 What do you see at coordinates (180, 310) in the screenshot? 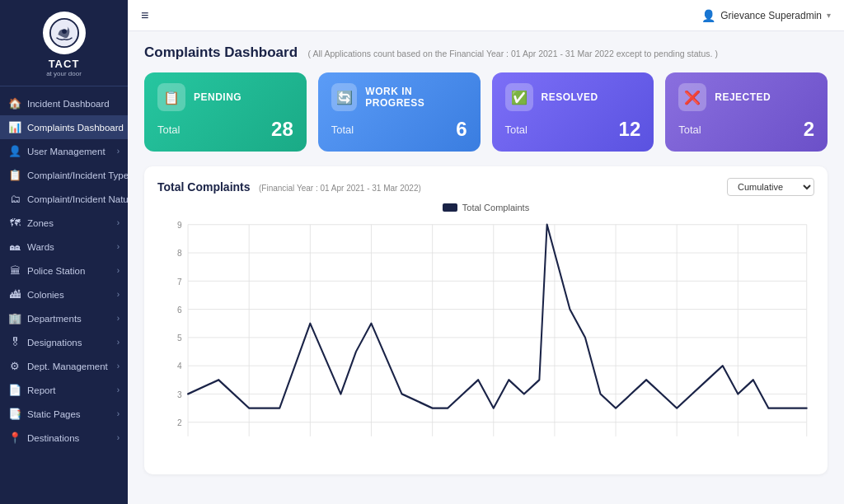
I see `svg-text: 6` at bounding box center [180, 310].